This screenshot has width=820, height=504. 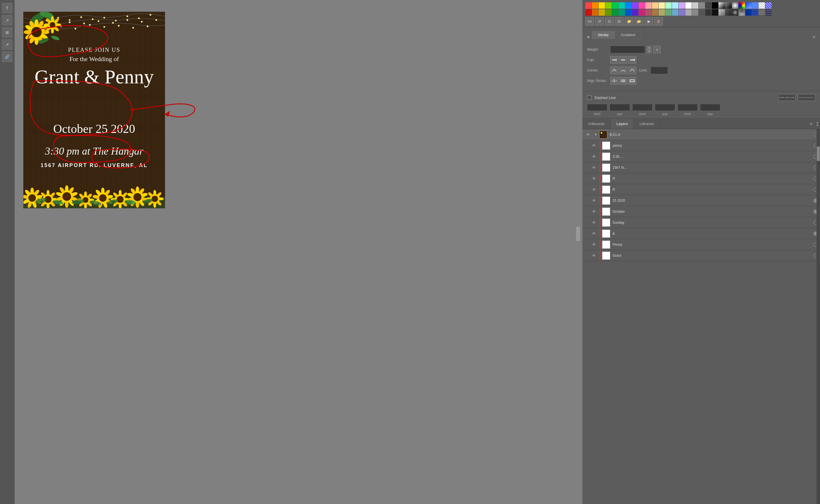 I want to click on layers-scrollbar, so click(x=818, y=317).